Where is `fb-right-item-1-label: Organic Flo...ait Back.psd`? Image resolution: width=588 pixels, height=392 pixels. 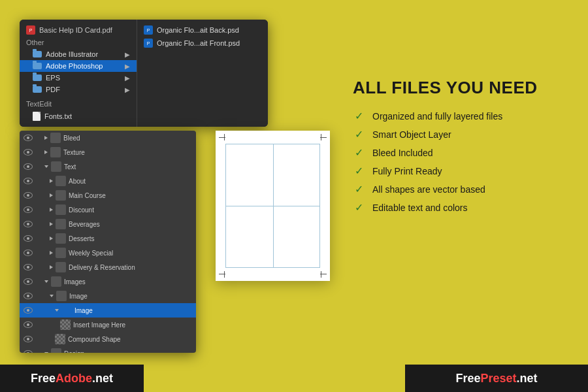 fb-right-item-1-label: Organic Flo...ait Back.psd is located at coordinates (198, 30).